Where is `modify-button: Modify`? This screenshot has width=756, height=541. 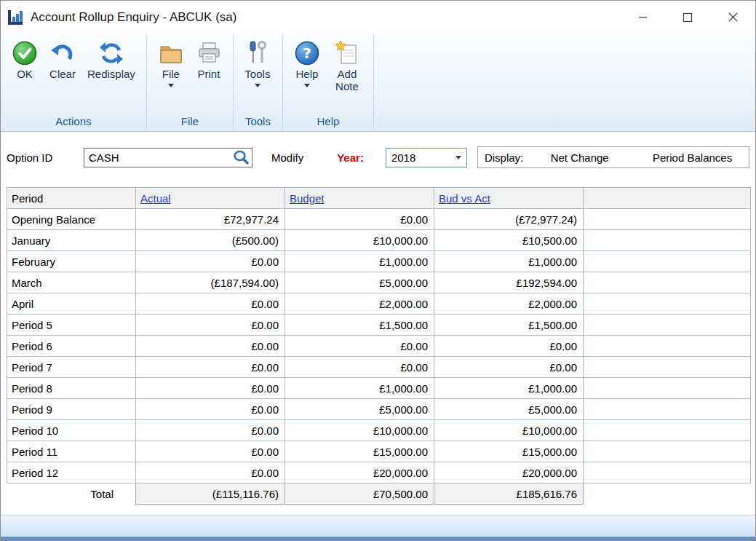
modify-button: Modify is located at coordinates (287, 157).